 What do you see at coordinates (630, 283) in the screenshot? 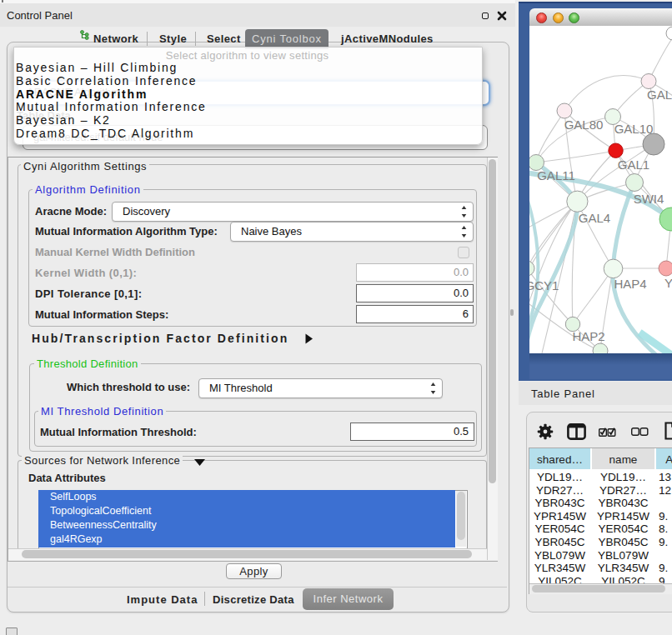
I see `svg-text: HAP4` at bounding box center [630, 283].